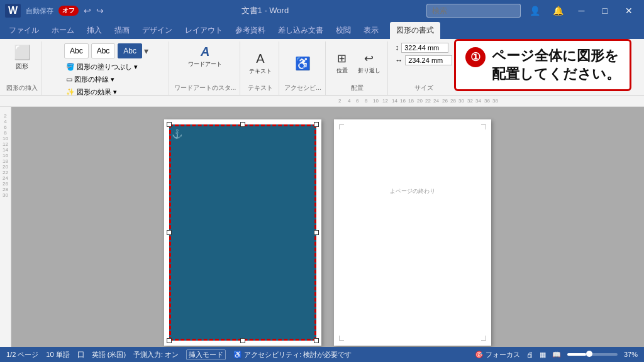 The width and height of the screenshot is (644, 362). Describe the element at coordinates (413, 191) in the screenshot. I see `page-end-label: よページの終わり` at that location.